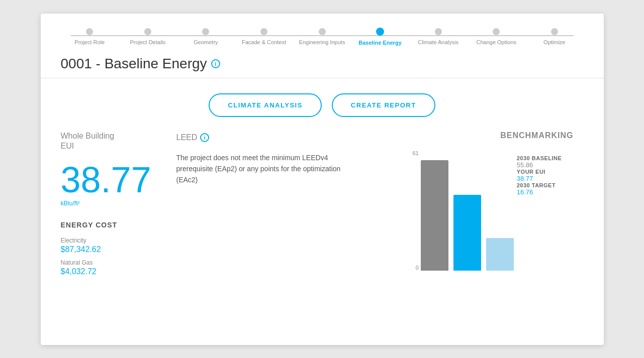 The image size is (644, 358). I want to click on energy-cost-title: ENERGY COST, so click(111, 225).